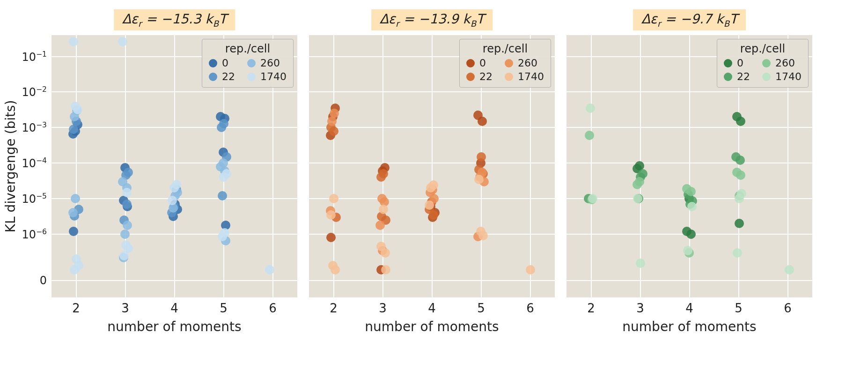 The height and width of the screenshot is (370, 868). I want to click on panel-title-1: Δεr = −13.9 kBT, so click(432, 20).